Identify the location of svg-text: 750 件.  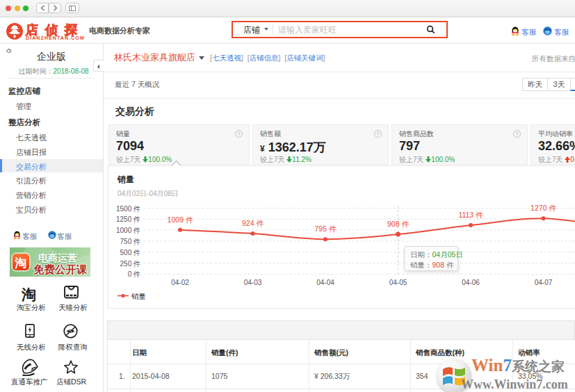
(131, 242).